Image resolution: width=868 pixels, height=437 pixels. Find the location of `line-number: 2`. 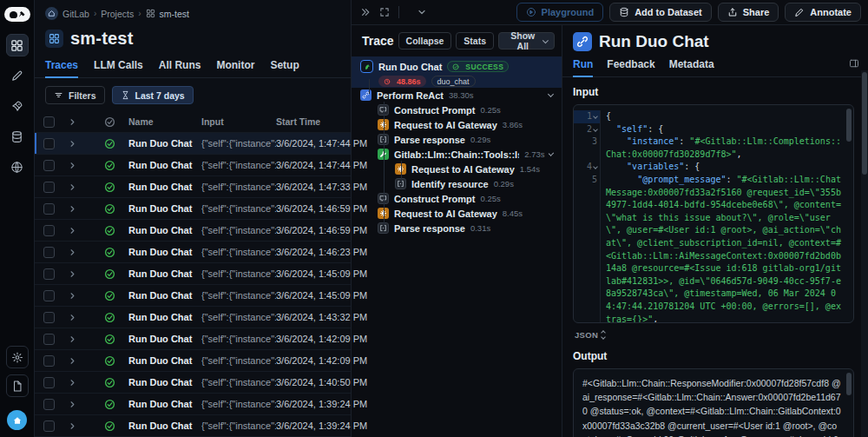

line-number: 2 is located at coordinates (587, 130).